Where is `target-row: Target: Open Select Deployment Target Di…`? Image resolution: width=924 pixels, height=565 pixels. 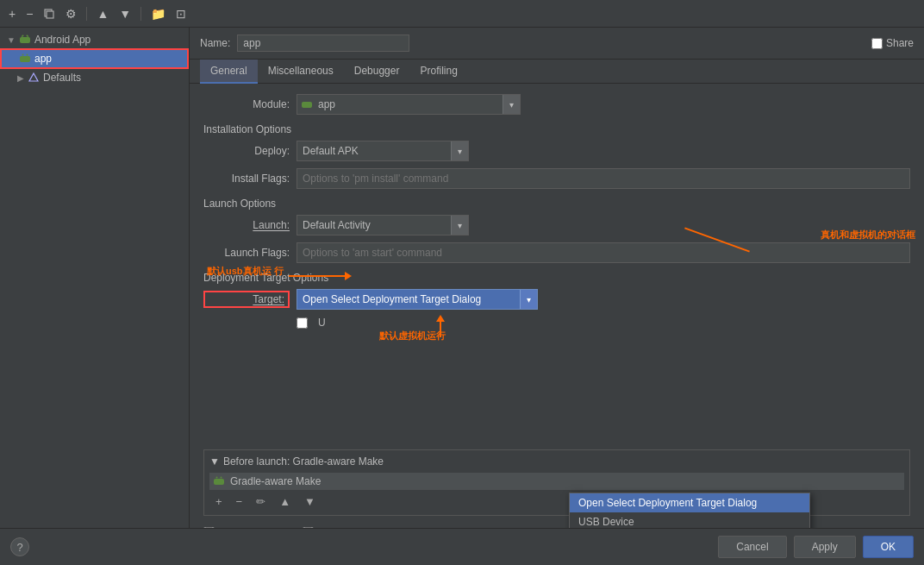 target-row: Target: Open Select Deployment Target Di… is located at coordinates (557, 299).